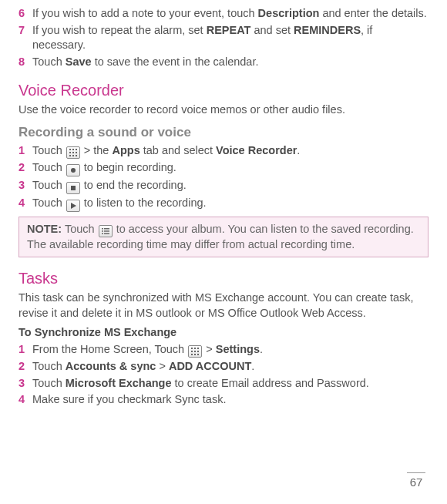 The height and width of the screenshot is (504, 447). What do you see at coordinates (25, 62) in the screenshot?
I see `step-number: 8` at bounding box center [25, 62].